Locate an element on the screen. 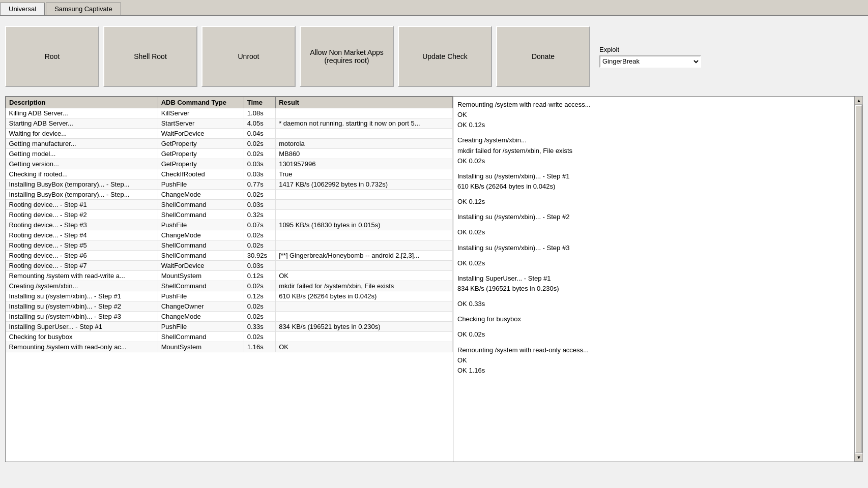 Image resolution: width=868 pixels, height=488 pixels. table-cell: Rooting device... - Step #7 is located at coordinates (82, 266).